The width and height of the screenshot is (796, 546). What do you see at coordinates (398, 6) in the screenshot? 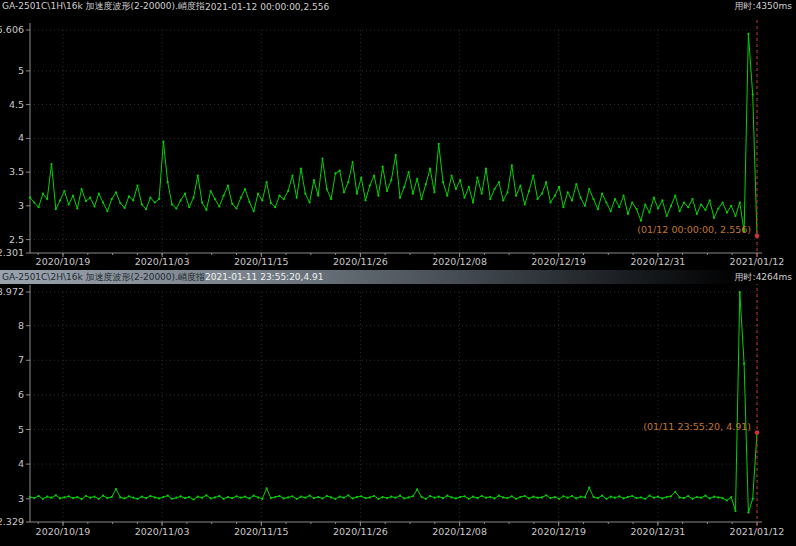
I see `chart-header-top: GA-2501C\1H\16k 加速度波形(2-20000).峭度指标 2021…` at bounding box center [398, 6].